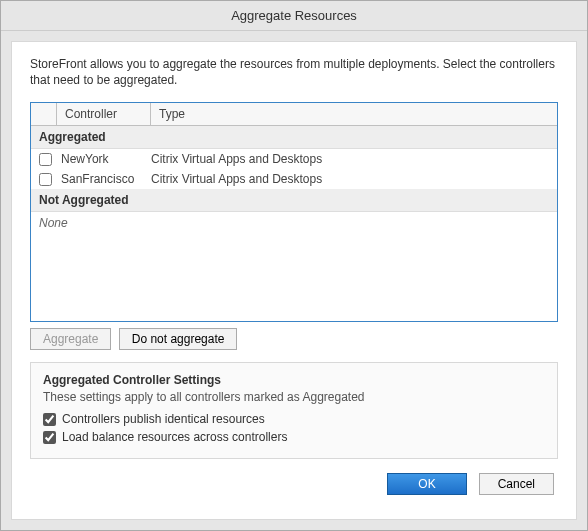 The height and width of the screenshot is (531, 588). Describe the element at coordinates (294, 484) in the screenshot. I see `dialog-footer: OK Cancel` at that location.